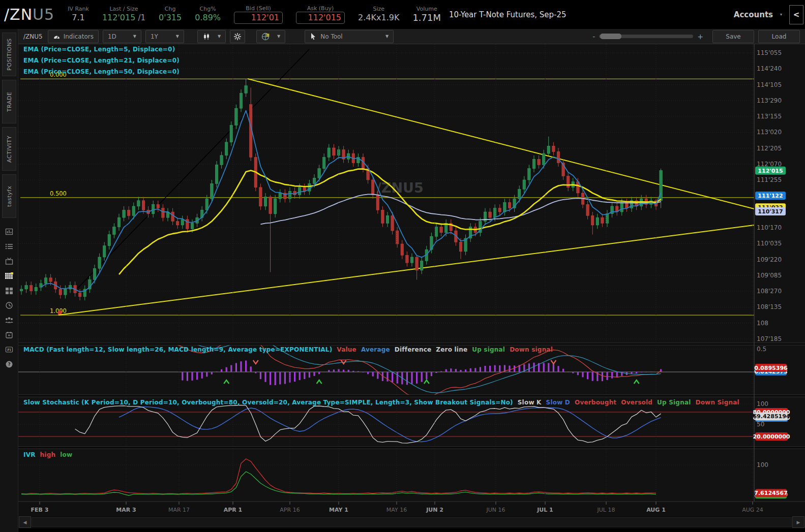 The image size is (805, 532). I want to click on help-icon: ?, so click(9, 364).